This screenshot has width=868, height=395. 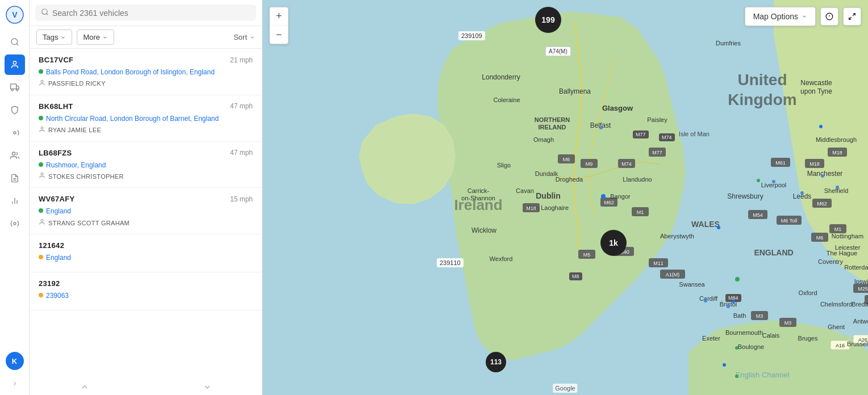 What do you see at coordinates (829, 16) in the screenshot?
I see `map-info-button` at bounding box center [829, 16].